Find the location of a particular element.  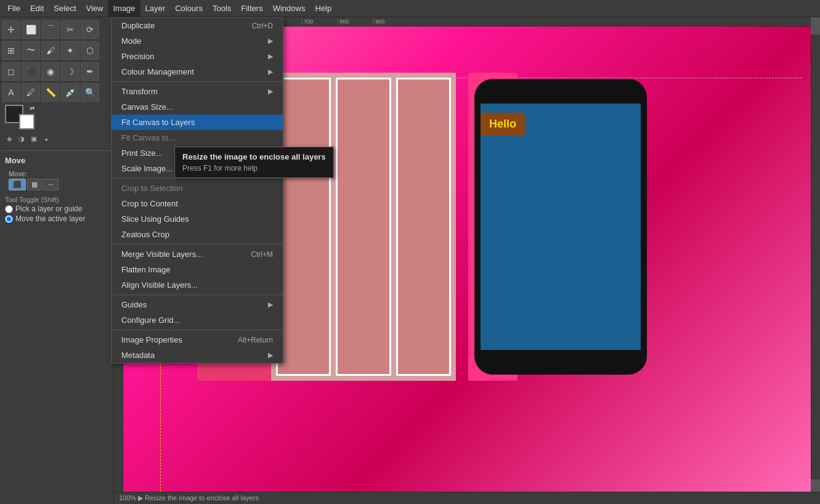

tool-text: A is located at coordinates (11, 92).